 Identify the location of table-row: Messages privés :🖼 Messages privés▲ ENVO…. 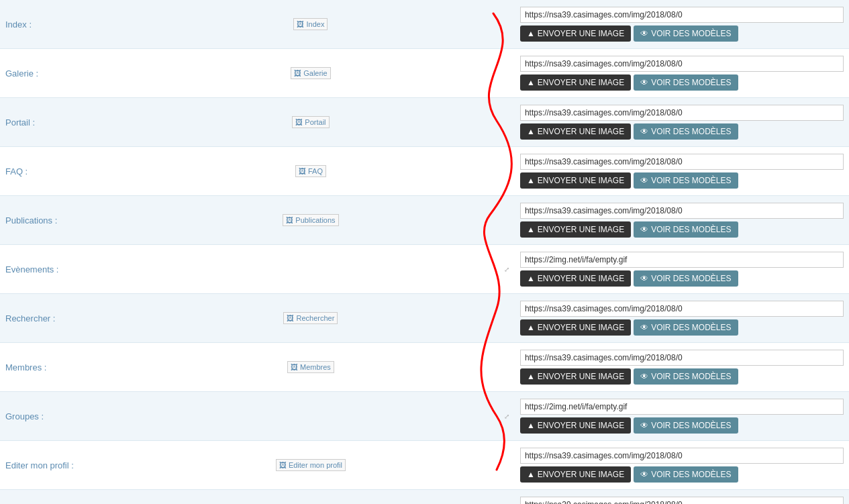
(424, 497).